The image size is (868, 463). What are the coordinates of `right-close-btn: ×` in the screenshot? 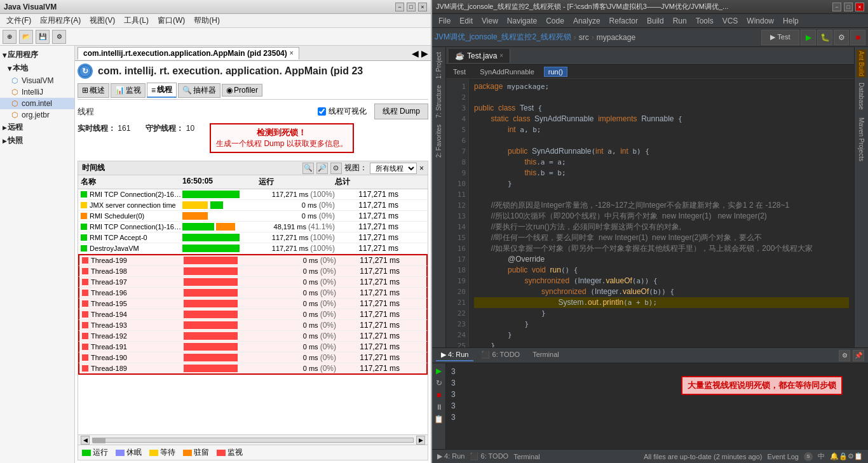 It's located at (860, 7).